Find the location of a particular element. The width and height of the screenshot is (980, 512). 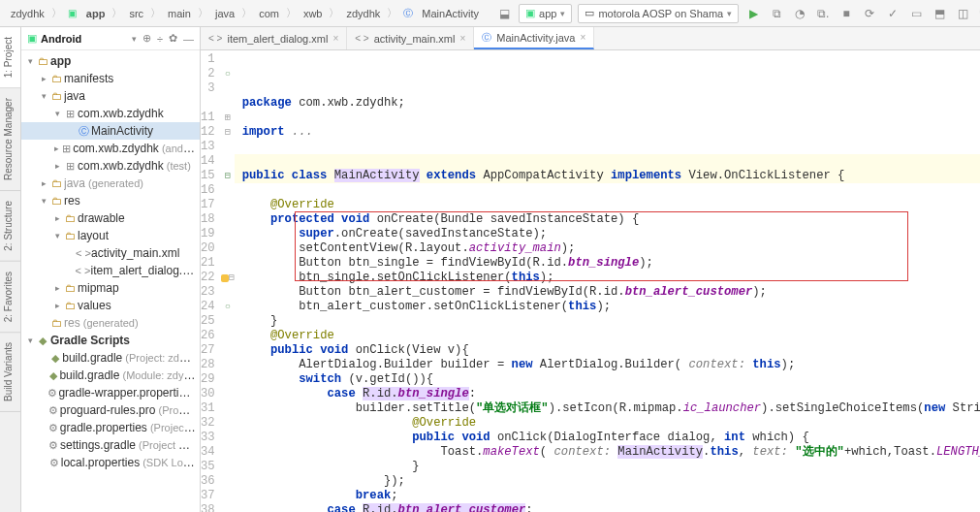

tree-row: ▸⊞com.xwb.zdydhk (androidTest) is located at coordinates (111, 148).